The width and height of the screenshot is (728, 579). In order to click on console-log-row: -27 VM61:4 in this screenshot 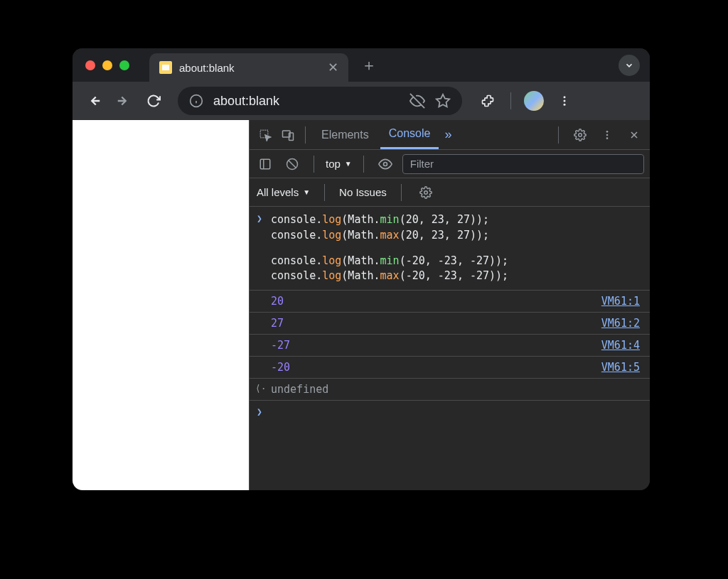, I will do `click(449, 345)`.